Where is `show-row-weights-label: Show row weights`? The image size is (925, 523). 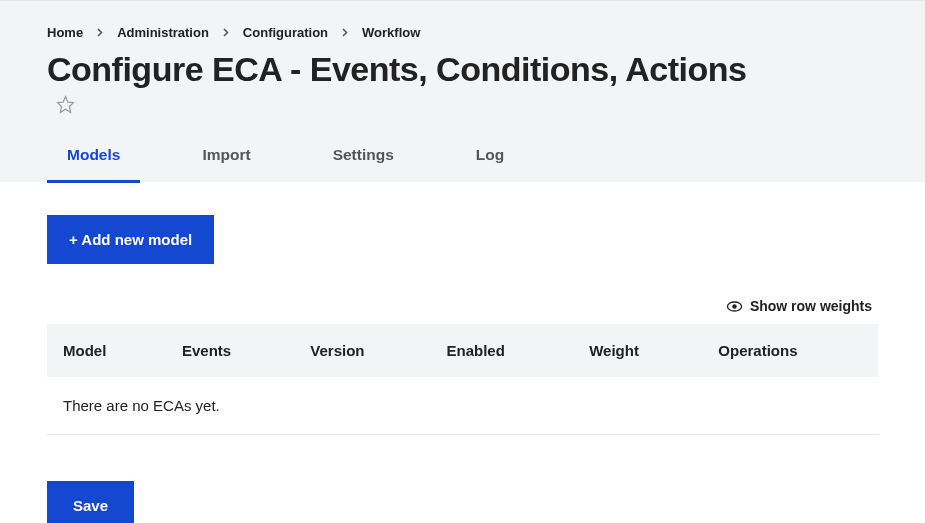 show-row-weights-label: Show row weights is located at coordinates (811, 306).